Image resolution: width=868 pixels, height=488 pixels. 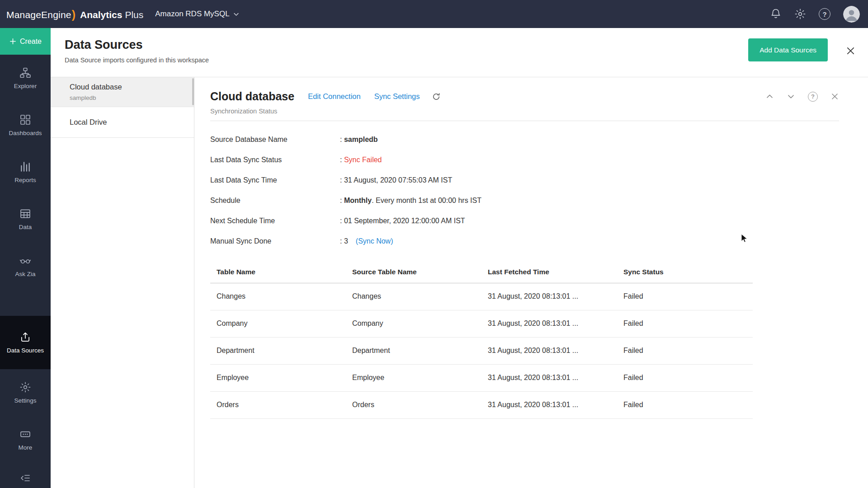 I want to click on sidebar-item-data-sources: Data Sources, so click(x=25, y=343).